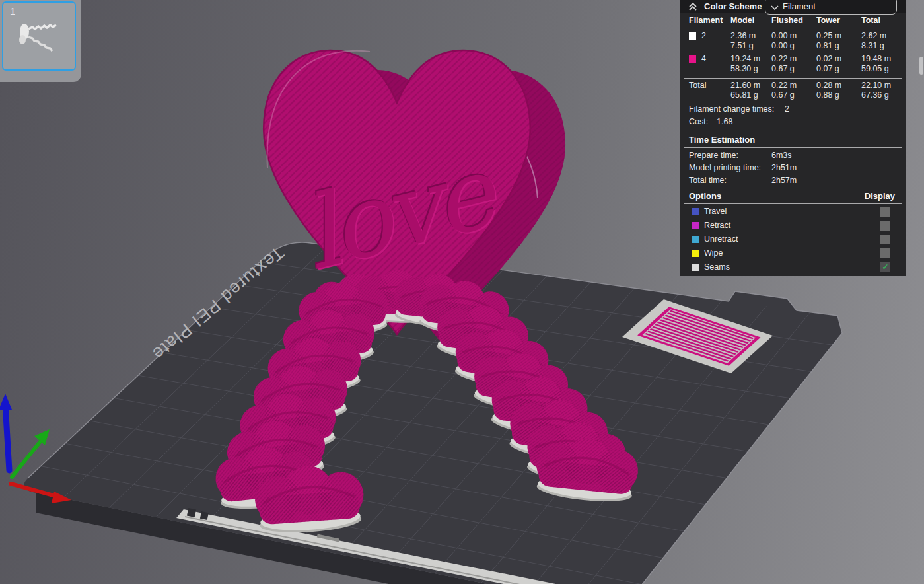  I want to click on display-header: Display, so click(880, 196).